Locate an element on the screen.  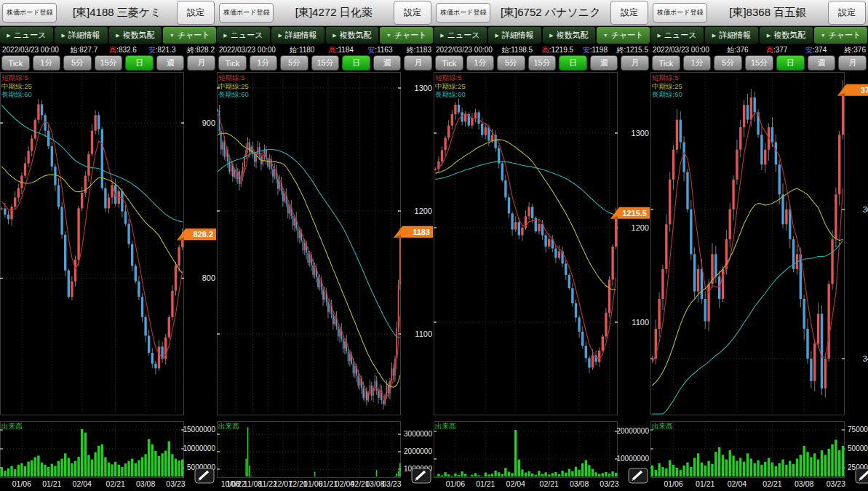
price-axis-label: 1300 is located at coordinates (640, 133).